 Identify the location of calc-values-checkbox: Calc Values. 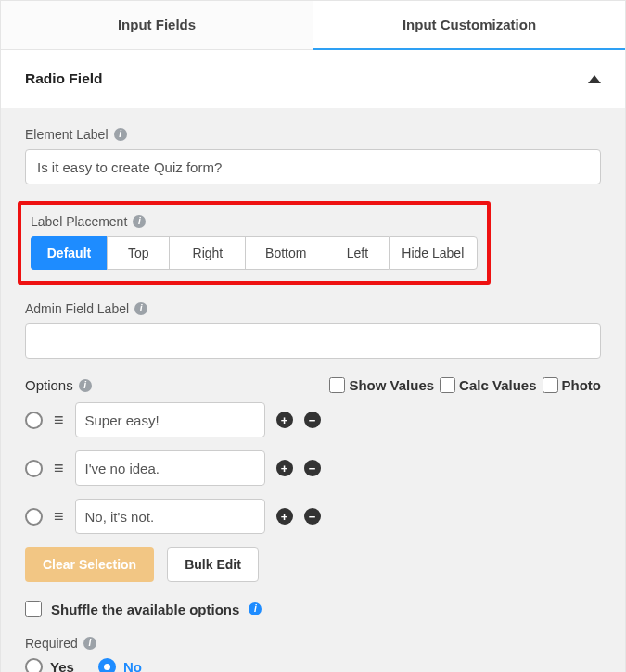
(488, 386).